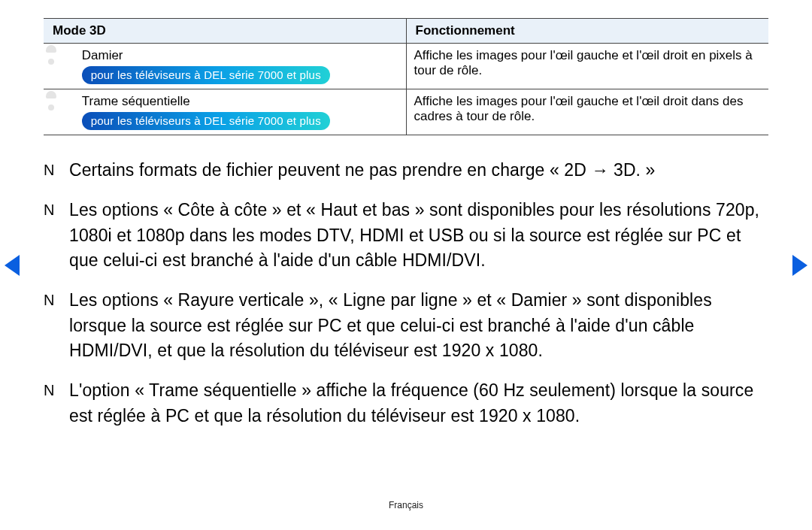 The height and width of the screenshot is (530, 812). I want to click on mode-label: Damier, so click(206, 56).